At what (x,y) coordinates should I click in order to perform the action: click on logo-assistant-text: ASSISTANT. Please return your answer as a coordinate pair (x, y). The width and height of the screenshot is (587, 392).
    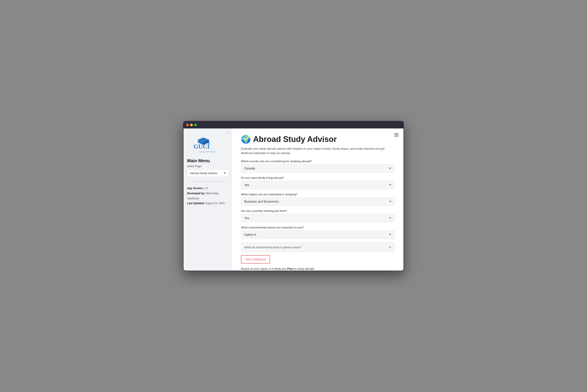
    Looking at the image, I should click on (208, 152).